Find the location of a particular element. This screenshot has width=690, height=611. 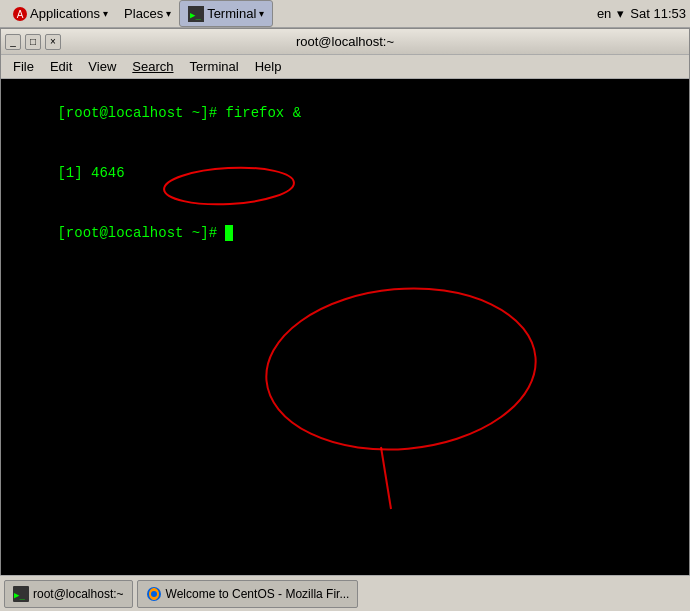

menu-help-label: Help is located at coordinates (268, 66).